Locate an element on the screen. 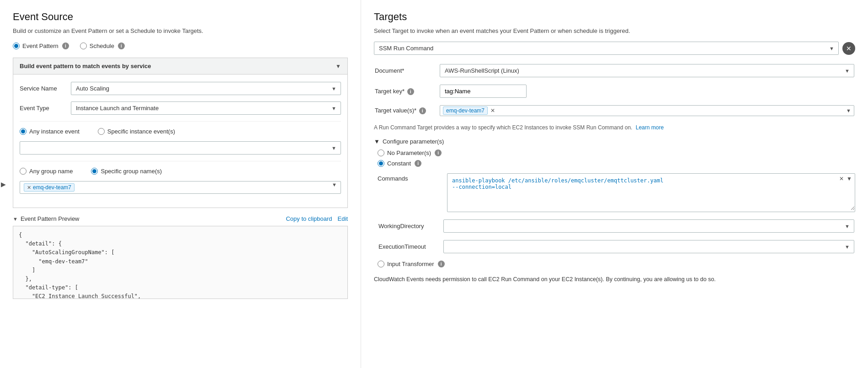  any-instance-radio is located at coordinates (23, 132).